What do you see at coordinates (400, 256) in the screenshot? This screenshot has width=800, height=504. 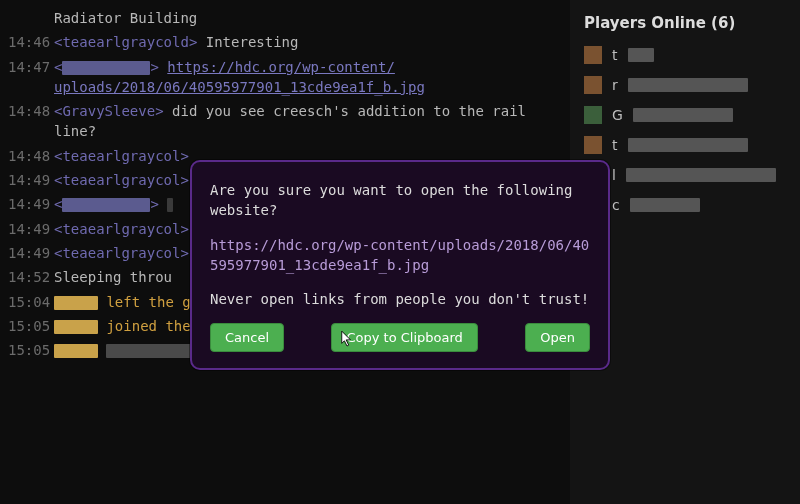 I see `dialog-url: https://hdc.org/wp-content/uploads/2018/…` at bounding box center [400, 256].